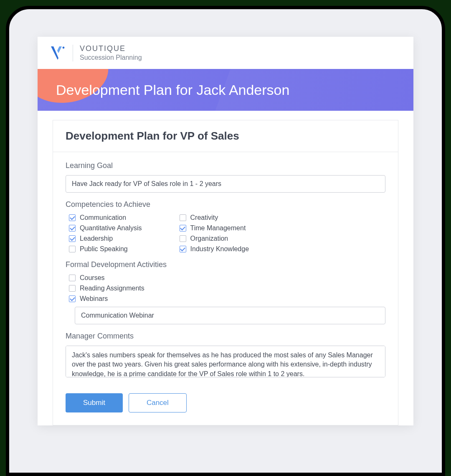 The image size is (451, 476). What do you see at coordinates (105, 233) in the screenshot?
I see `competencies-col-1: Communication Quantitative Analysis Lead…` at bounding box center [105, 233].